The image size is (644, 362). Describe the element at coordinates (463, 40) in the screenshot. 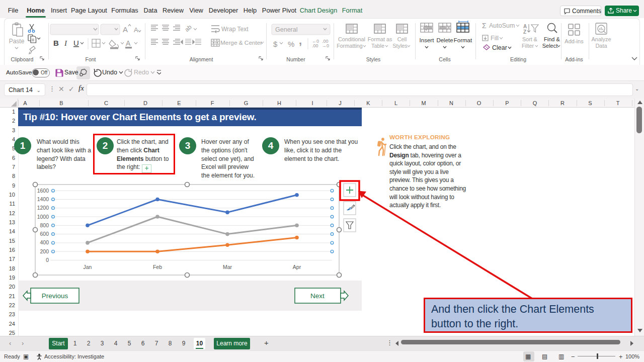

I see `svg-text: Format` at that location.